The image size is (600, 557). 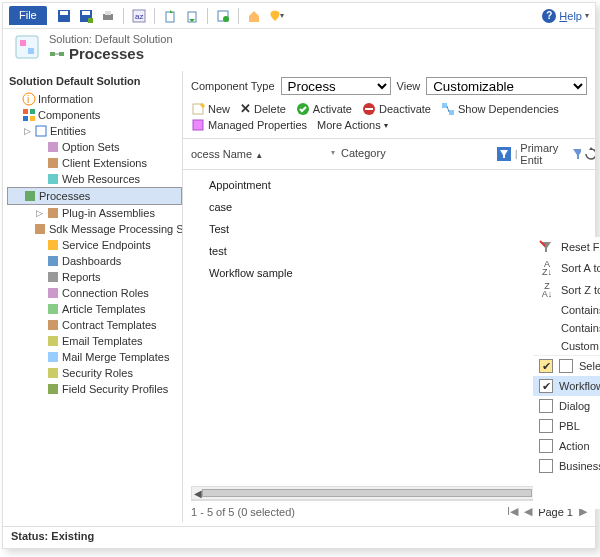 What do you see at coordinates (367, 493) in the screenshot?
I see `scrollbar-thumb` at bounding box center [367, 493].